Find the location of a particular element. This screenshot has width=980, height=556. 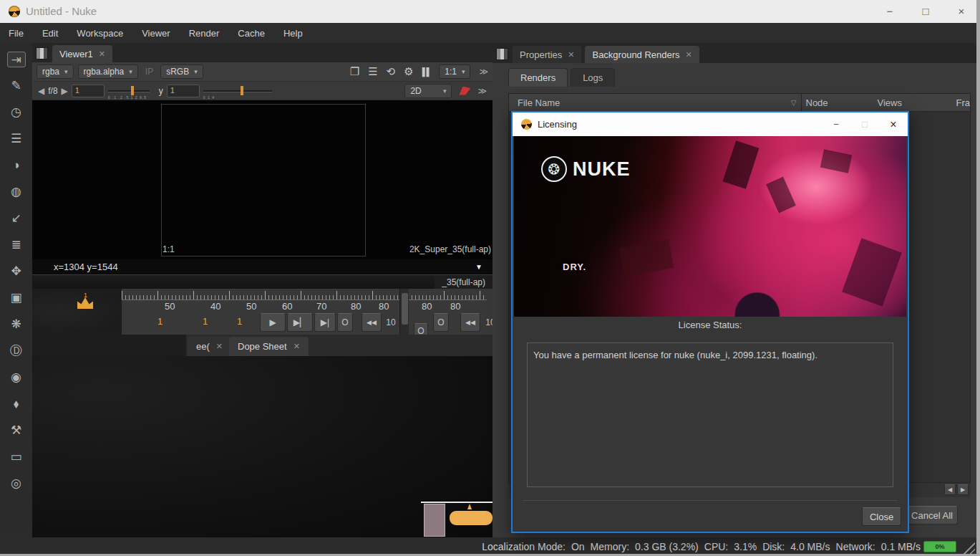

dialog-minimize-button: − is located at coordinates (836, 125).